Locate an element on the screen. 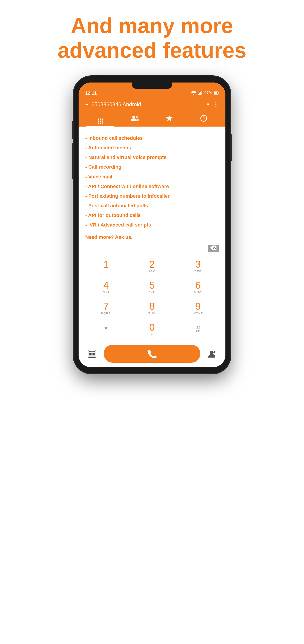  dial-key-5: 5 JKL is located at coordinates (152, 288).